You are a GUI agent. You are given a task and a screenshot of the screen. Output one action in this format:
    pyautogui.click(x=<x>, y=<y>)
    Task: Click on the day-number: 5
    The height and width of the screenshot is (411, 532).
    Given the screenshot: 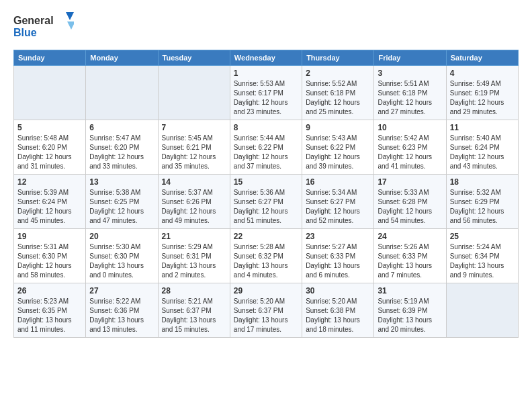 What is the action you would take?
    pyautogui.click(x=50, y=128)
    